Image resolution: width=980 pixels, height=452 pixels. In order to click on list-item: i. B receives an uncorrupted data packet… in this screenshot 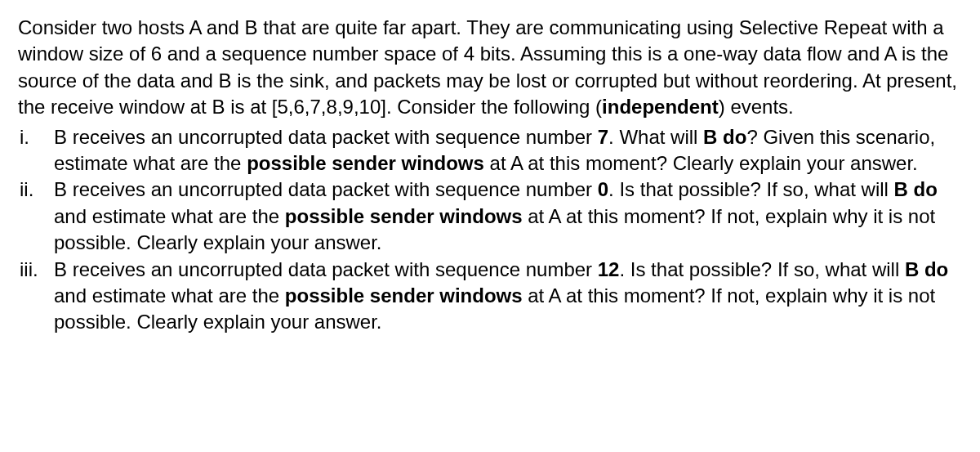, I will do `click(490, 150)`.